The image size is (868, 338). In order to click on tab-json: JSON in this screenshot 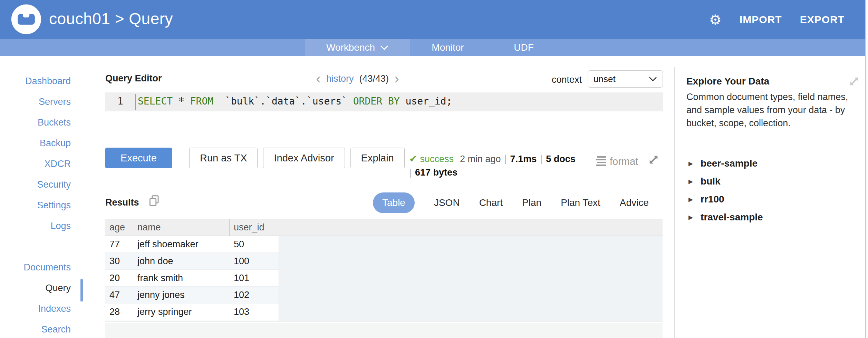, I will do `click(447, 203)`.